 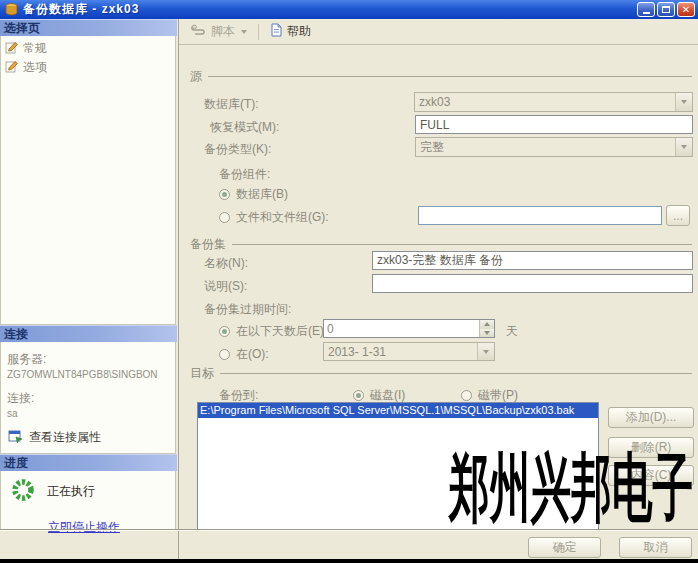 What do you see at coordinates (349, 10) in the screenshot?
I see `titlebar: 备份数据库 - zxk03 ✕` at bounding box center [349, 10].